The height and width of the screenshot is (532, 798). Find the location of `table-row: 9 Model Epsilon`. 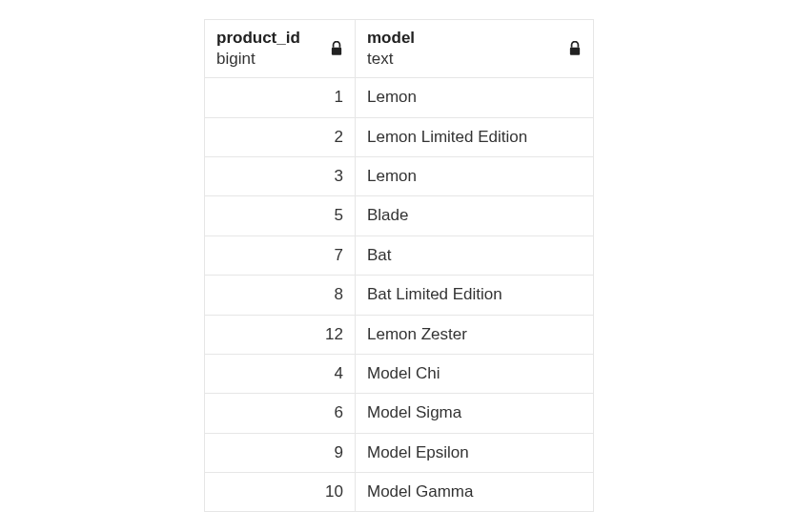

table-row: 9 Model Epsilon is located at coordinates (399, 452).